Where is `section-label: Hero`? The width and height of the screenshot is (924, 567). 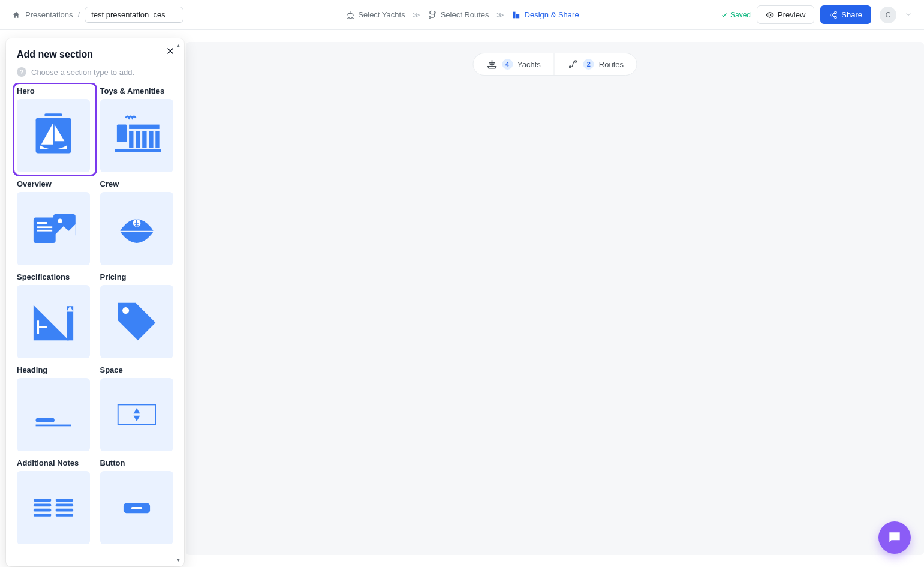
section-label: Hero is located at coordinates (55, 91).